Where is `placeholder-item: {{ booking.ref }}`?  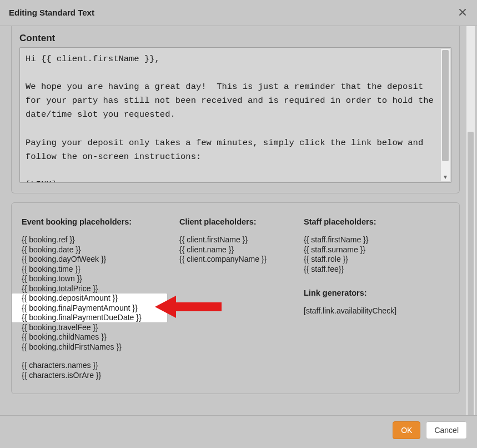 placeholder-item: {{ booking.ref }} is located at coordinates (94, 240).